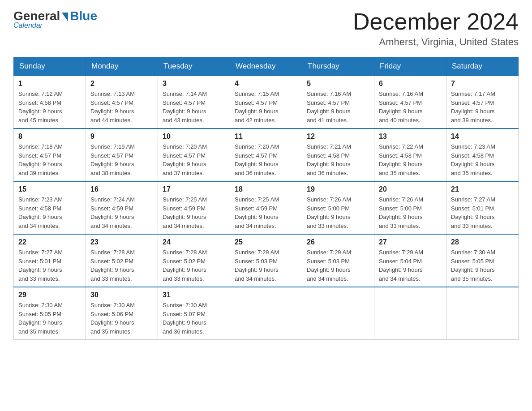 The height and width of the screenshot is (411, 532). Describe the element at coordinates (194, 295) in the screenshot. I see `day-number: 31` at that location.